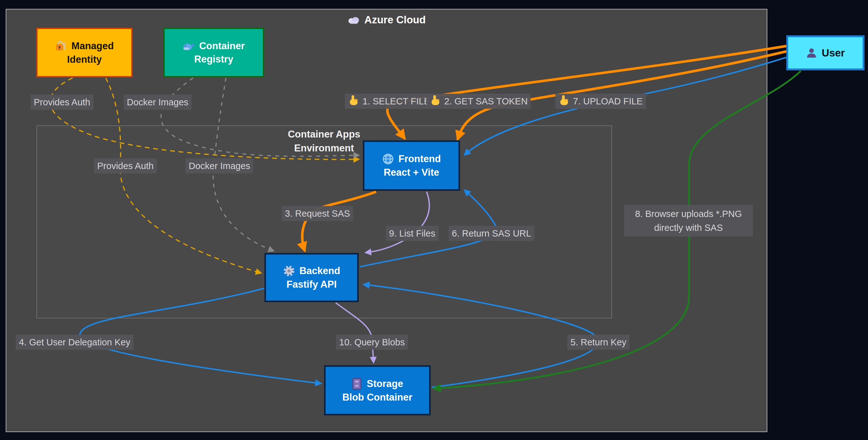 This screenshot has height=440, width=868. What do you see at coordinates (598, 342) in the screenshot?
I see `edge-label-return-key: 5. Return Key` at bounding box center [598, 342].